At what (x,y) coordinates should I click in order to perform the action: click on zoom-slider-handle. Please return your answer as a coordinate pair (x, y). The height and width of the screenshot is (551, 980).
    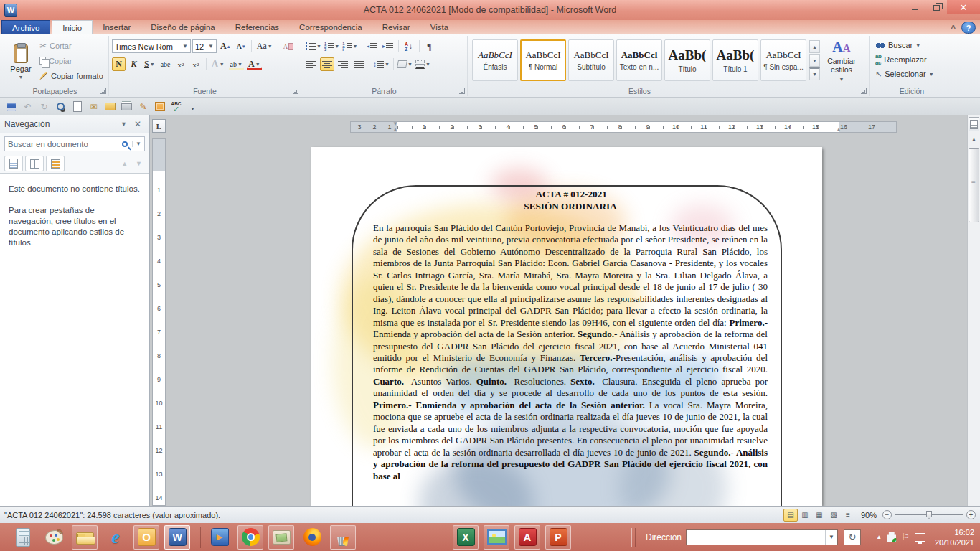
    Looking at the image, I should click on (929, 515).